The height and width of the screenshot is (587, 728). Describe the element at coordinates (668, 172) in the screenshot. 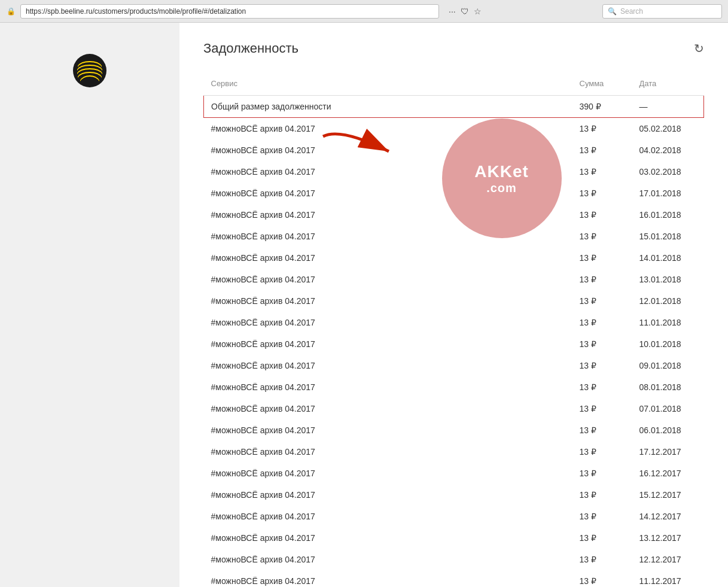

I see `row-date: 03.02.2018` at that location.